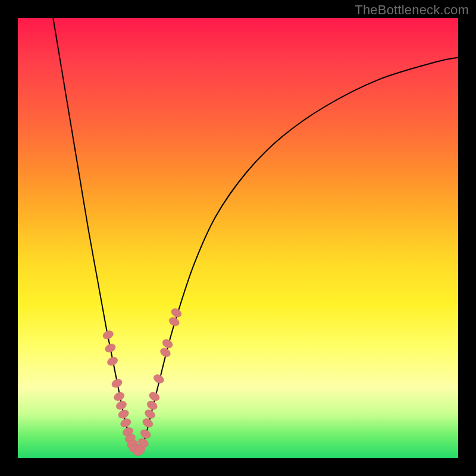 The height and width of the screenshot is (476, 476). Describe the element at coordinates (412, 10) in the screenshot. I see `watermark-text: TheBottleneck.com` at that location.